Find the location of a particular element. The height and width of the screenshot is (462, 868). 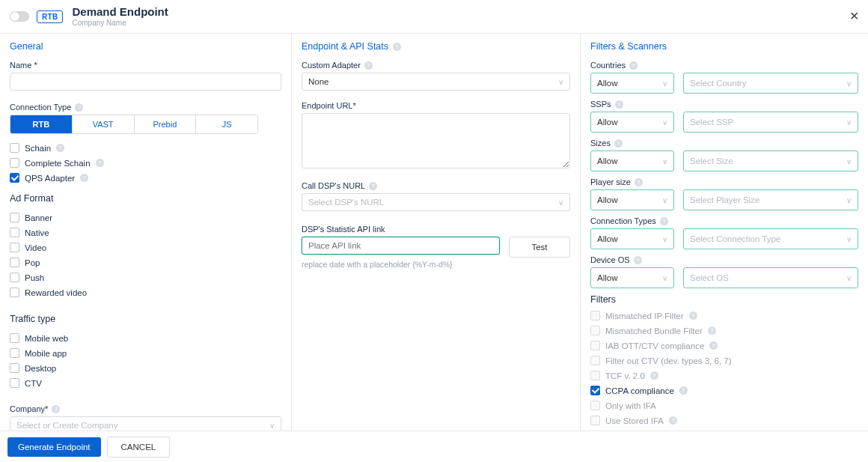

qps-adapter-row: QPS Adapter ? is located at coordinates (145, 178).